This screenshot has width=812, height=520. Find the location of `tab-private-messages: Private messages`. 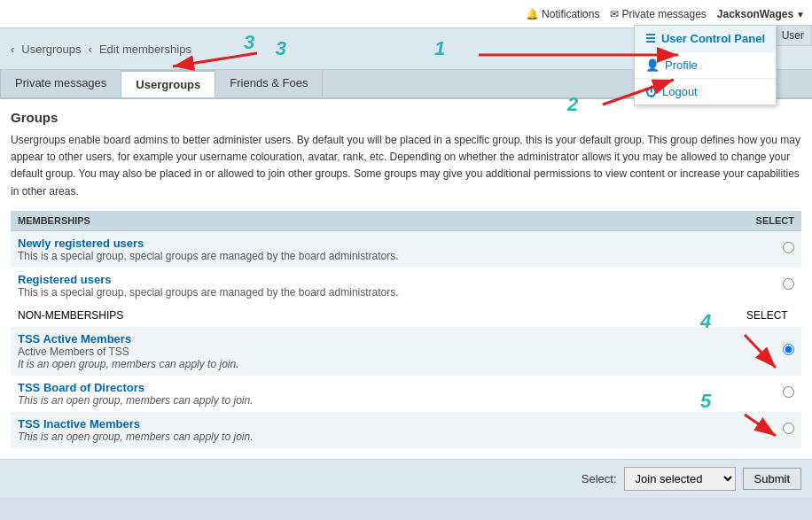

tab-private-messages: Private messages is located at coordinates (60, 83).